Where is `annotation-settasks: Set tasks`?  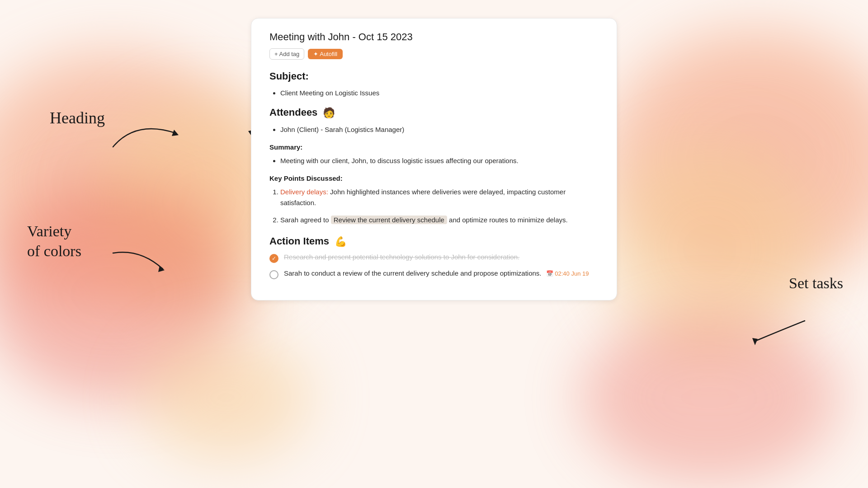
annotation-settasks: Set tasks is located at coordinates (816, 283).